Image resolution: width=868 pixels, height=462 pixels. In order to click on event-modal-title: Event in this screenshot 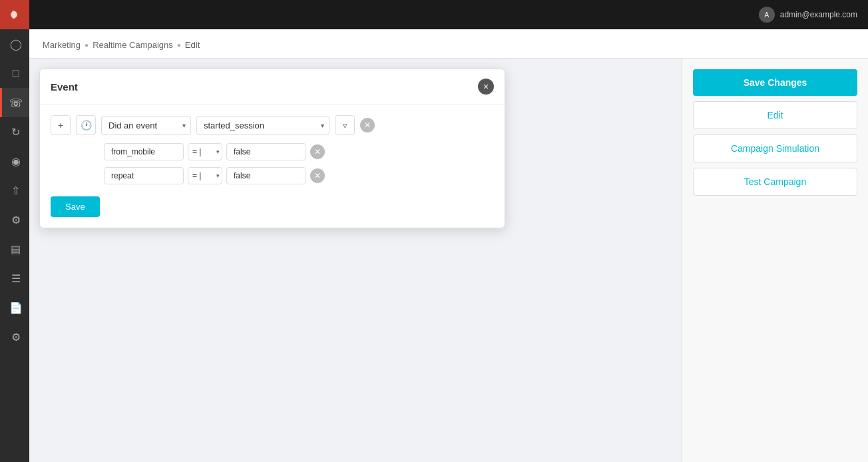, I will do `click(64, 87)`.